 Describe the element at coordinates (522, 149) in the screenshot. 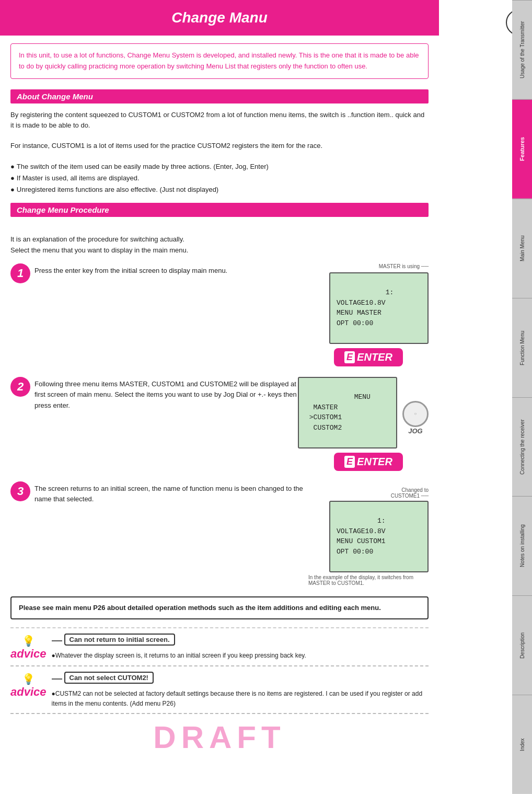

I see `sidebar-tab-features: Features` at that location.